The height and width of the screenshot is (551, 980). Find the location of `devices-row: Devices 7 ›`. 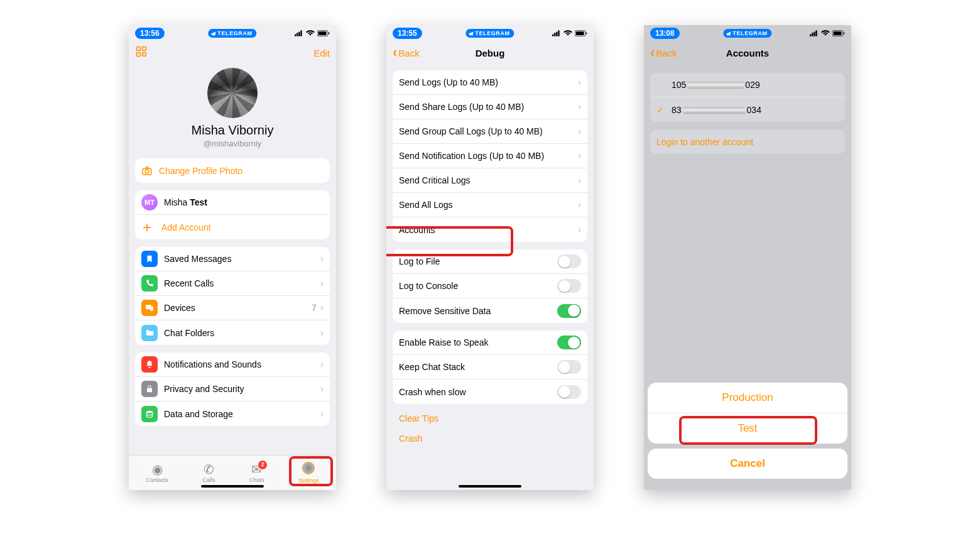

devices-row: Devices 7 › is located at coordinates (232, 308).